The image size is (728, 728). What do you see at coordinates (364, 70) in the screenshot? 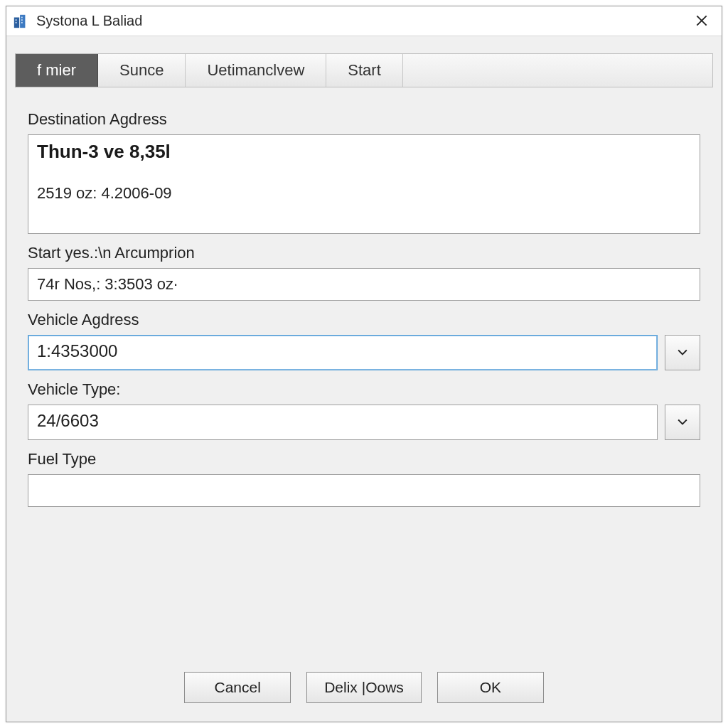
I see `tab-start: Start` at bounding box center [364, 70].